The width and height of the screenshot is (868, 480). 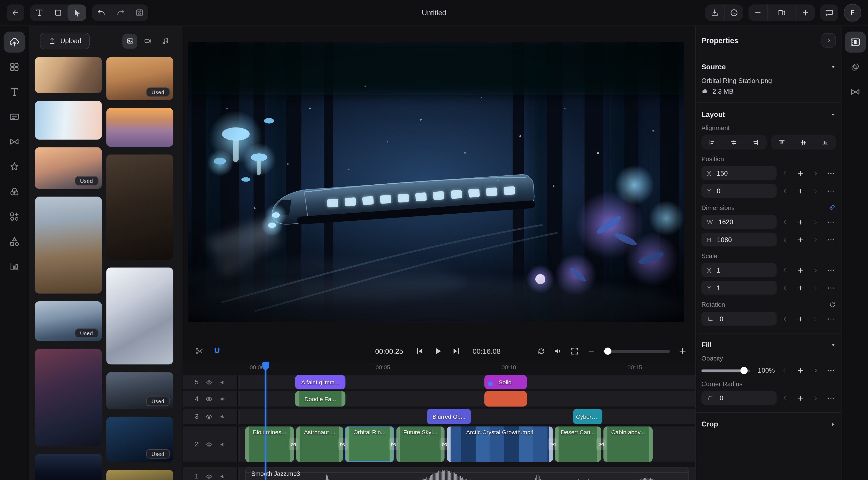 I want to click on track-1-visibility-toggle, so click(x=209, y=477).